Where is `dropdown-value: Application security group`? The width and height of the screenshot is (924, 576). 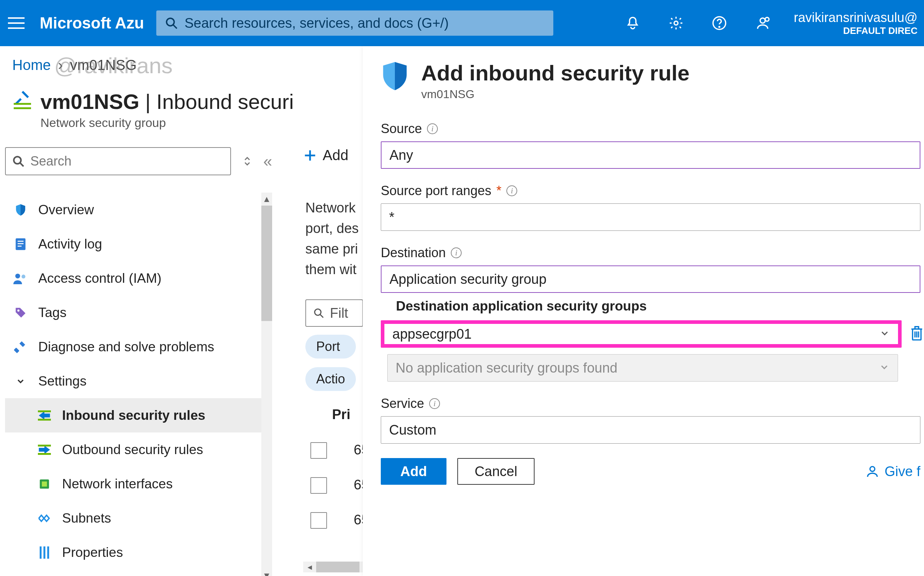
dropdown-value: Application security group is located at coordinates (468, 280).